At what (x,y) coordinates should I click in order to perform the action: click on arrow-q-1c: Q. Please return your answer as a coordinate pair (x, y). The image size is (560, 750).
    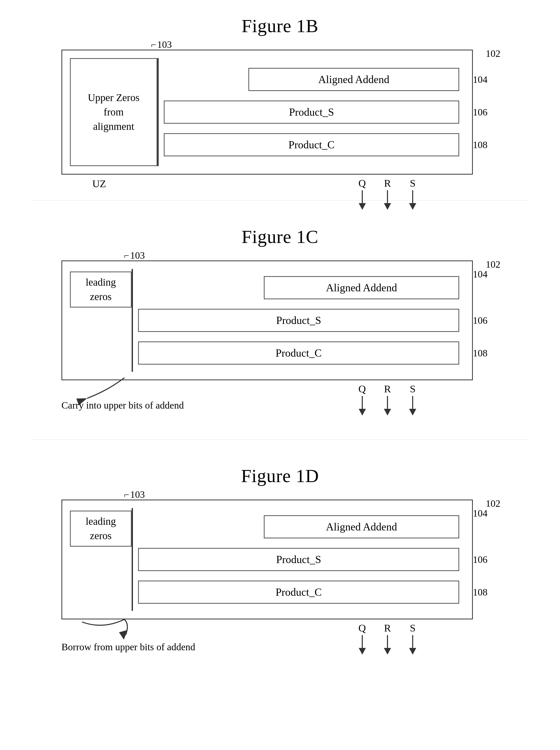
    Looking at the image, I should click on (362, 399).